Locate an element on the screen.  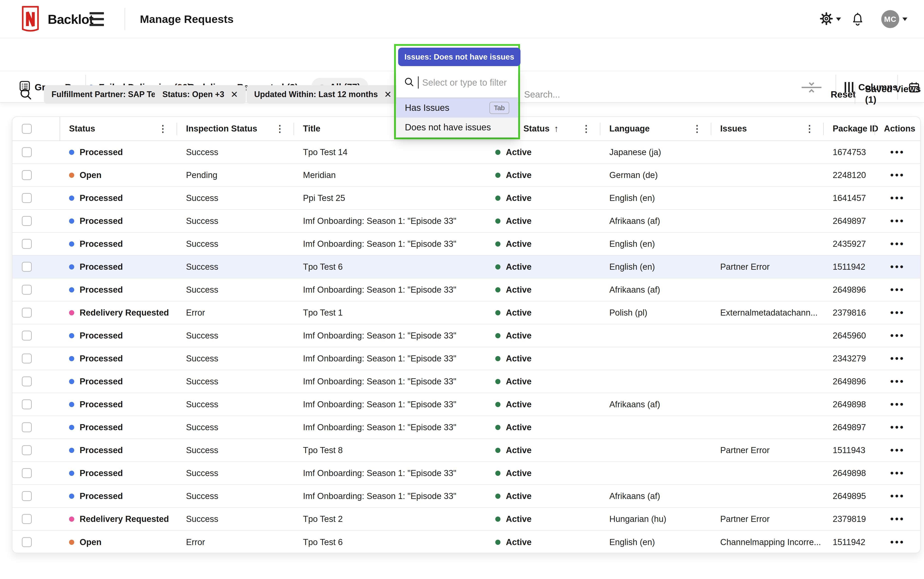
cell-language: Afrikaans (af) is located at coordinates (656, 496).